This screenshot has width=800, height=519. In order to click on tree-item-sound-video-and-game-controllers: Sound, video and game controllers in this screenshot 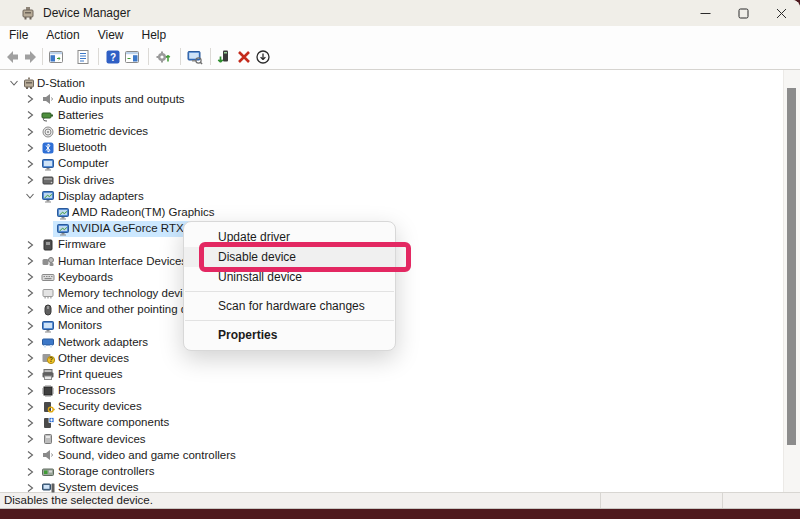, I will do `click(400, 455)`.